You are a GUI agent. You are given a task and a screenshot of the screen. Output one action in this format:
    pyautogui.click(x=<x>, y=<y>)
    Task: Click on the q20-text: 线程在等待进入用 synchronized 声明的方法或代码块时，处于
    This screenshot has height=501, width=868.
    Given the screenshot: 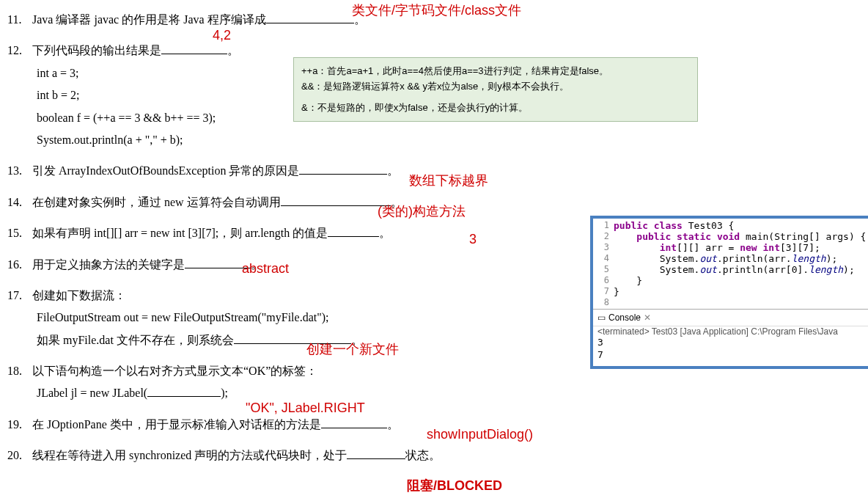 What is the action you would take?
    pyautogui.click(x=189, y=455)
    